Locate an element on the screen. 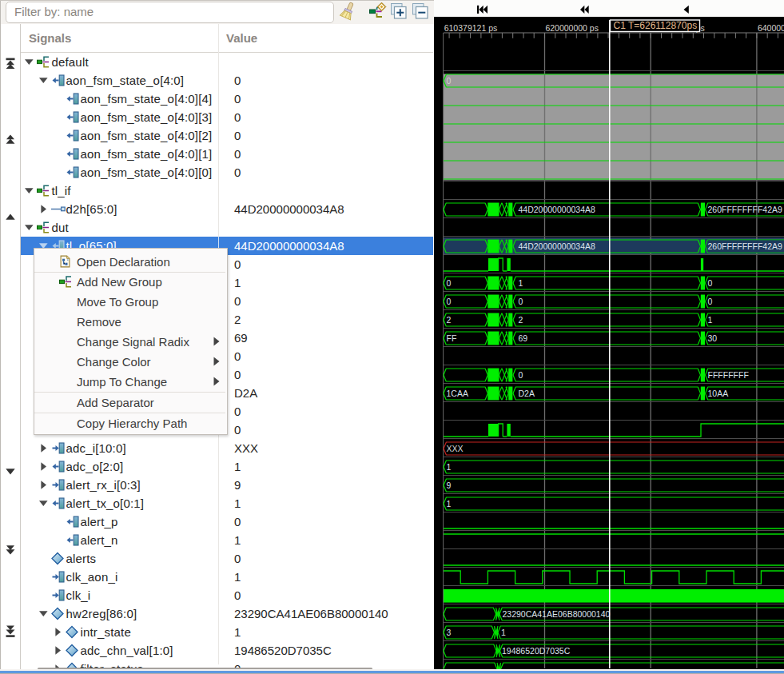 The width and height of the screenshot is (784, 674). svg-text: FF is located at coordinates (452, 338).